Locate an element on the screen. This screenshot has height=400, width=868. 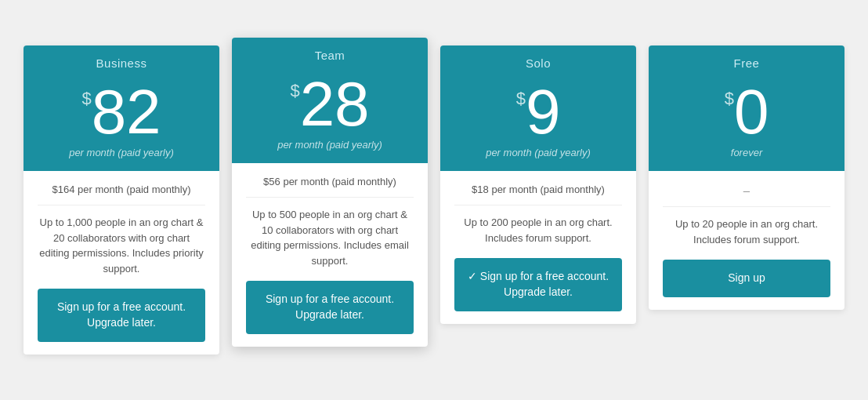
plan-header-free: Free $ 0 forever is located at coordinates (747, 108).